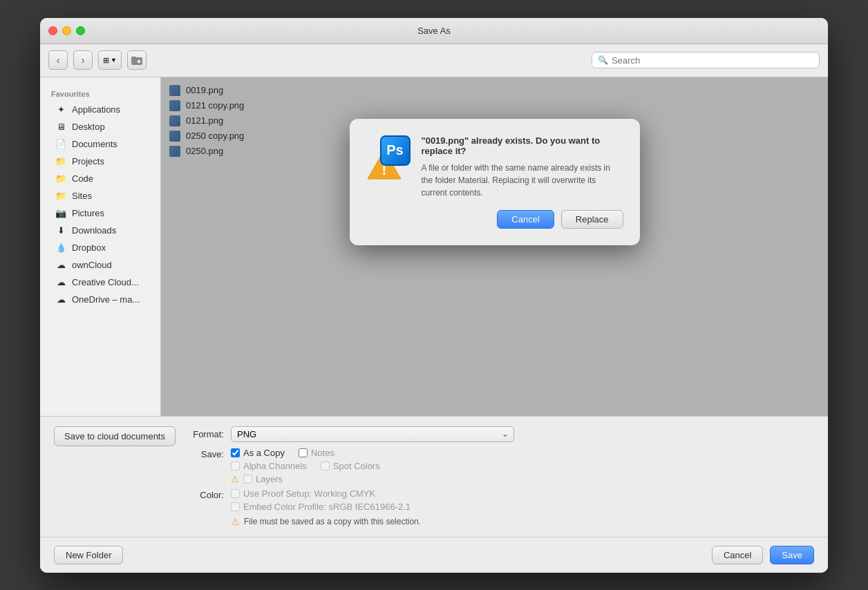 Image resolution: width=868 pixels, height=590 pixels. What do you see at coordinates (713, 61) in the screenshot?
I see `search-input` at bounding box center [713, 61].